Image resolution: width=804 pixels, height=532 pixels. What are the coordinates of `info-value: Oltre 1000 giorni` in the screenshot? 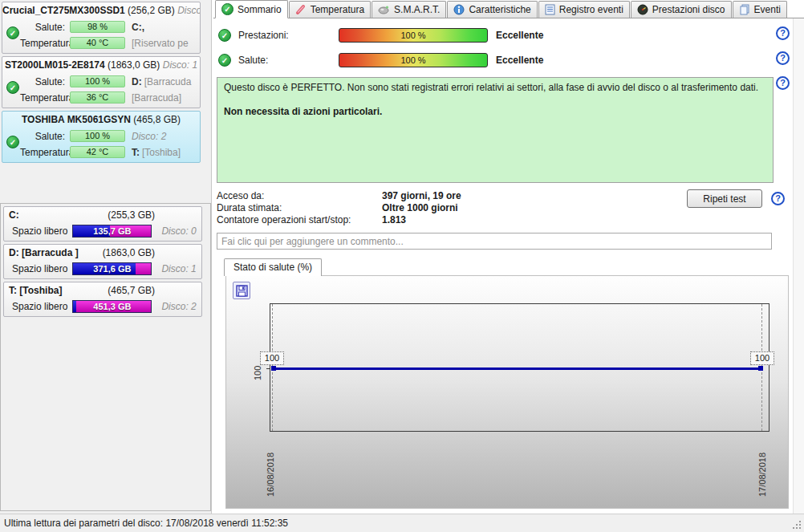 It's located at (420, 209).